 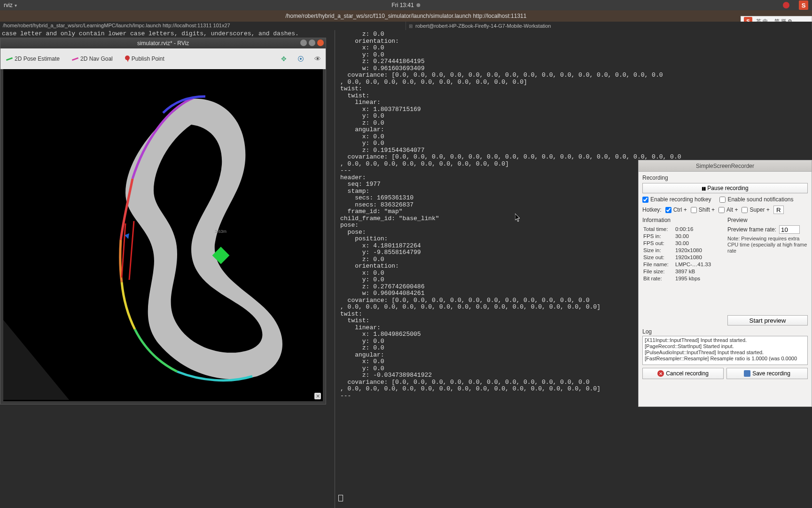 What do you see at coordinates (687, 373) in the screenshot?
I see `cancel-label: Cancel recording` at bounding box center [687, 373].